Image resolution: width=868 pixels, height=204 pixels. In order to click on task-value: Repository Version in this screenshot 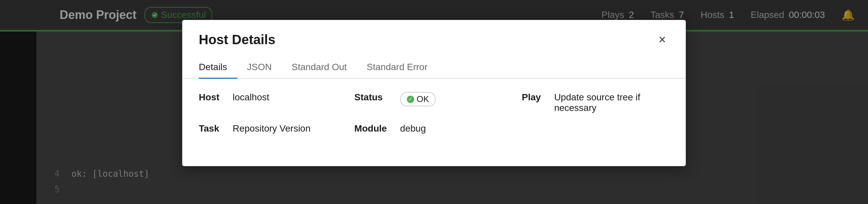, I will do `click(287, 128)`.